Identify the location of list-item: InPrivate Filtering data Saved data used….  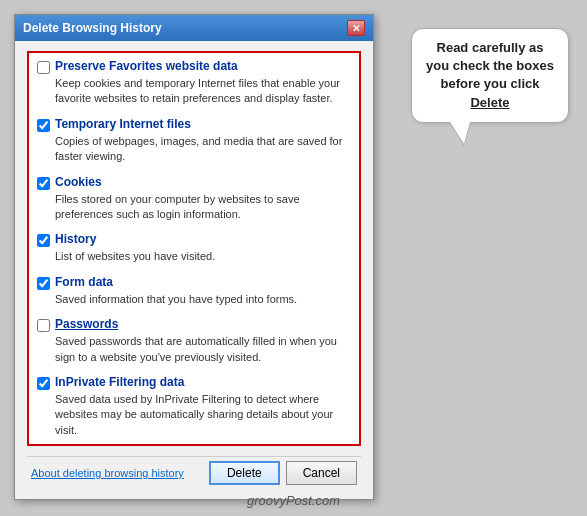
(194, 406).